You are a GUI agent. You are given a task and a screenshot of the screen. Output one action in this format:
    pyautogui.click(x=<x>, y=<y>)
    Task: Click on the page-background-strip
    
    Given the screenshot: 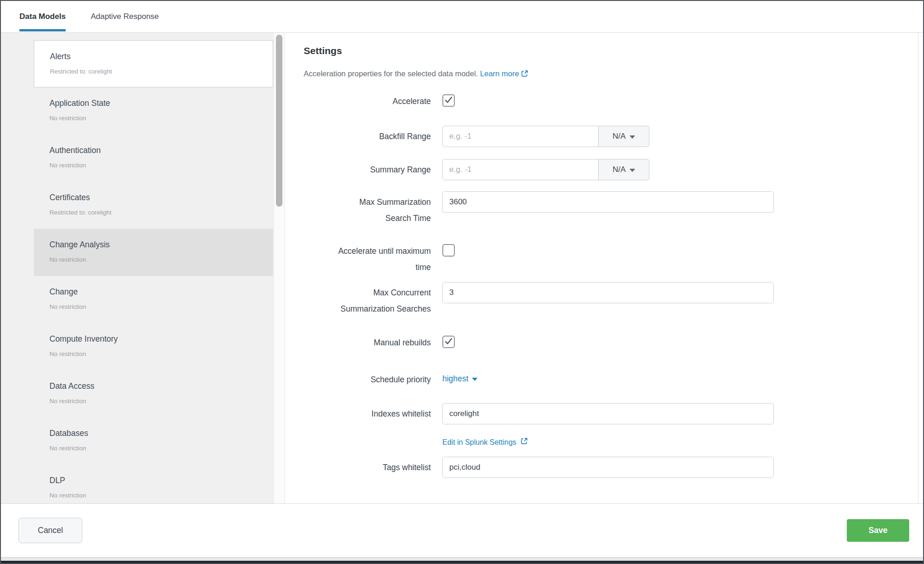 What is the action you would take?
    pyautogui.click(x=462, y=559)
    